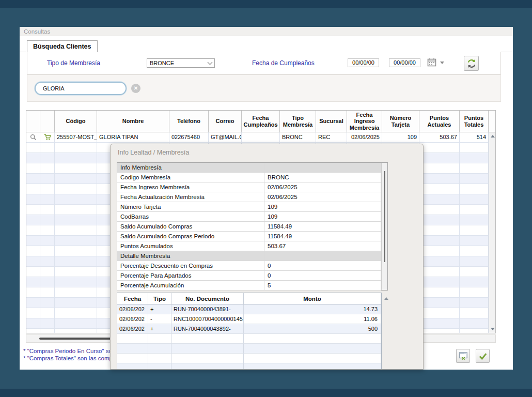 This screenshot has height=397, width=532. I want to click on propgrid-scrollbar, so click(384, 226).